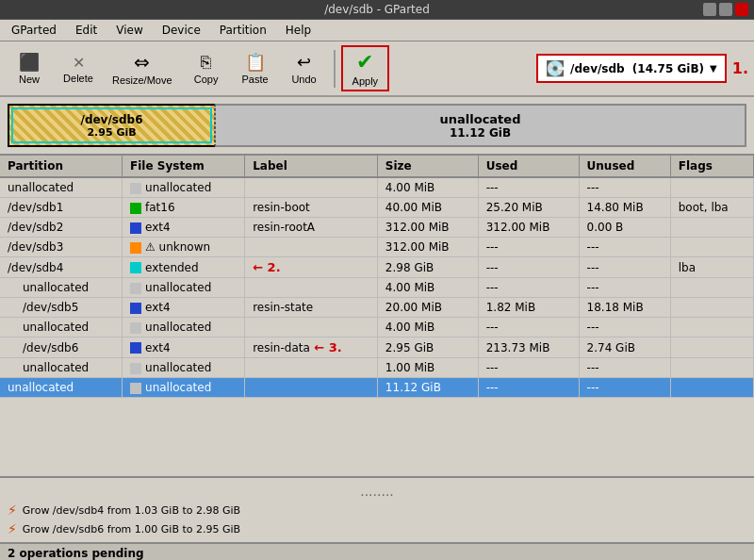  I want to click on cell-partition: /dev/sdb4, so click(61, 268).